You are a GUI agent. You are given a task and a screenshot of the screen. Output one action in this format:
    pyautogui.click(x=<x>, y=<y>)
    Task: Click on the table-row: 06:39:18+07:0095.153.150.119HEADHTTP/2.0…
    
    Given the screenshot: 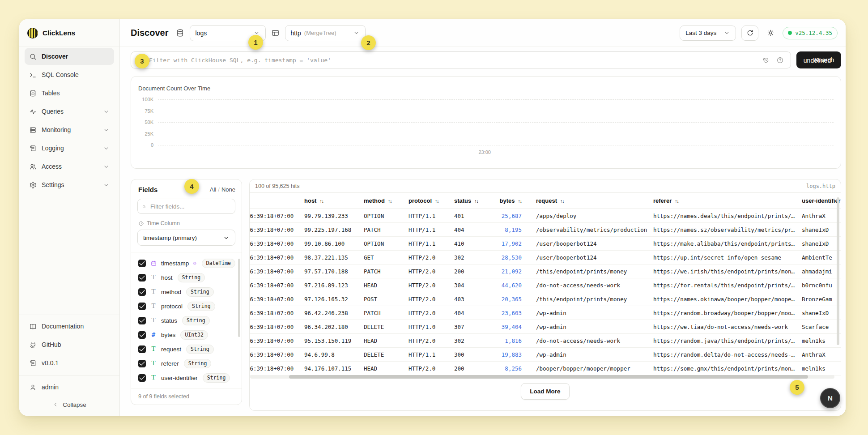 What is the action you would take?
    pyautogui.click(x=545, y=341)
    